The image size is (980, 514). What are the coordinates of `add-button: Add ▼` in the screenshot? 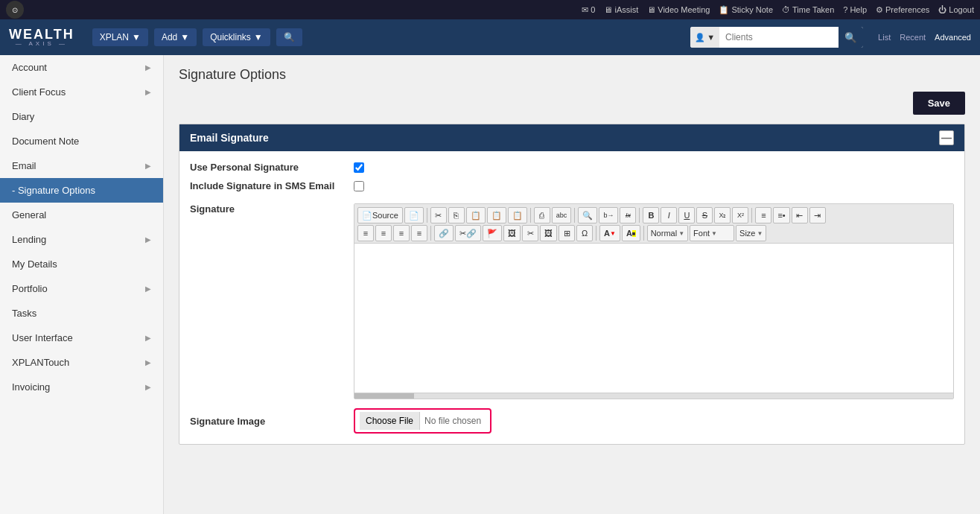 It's located at (176, 37).